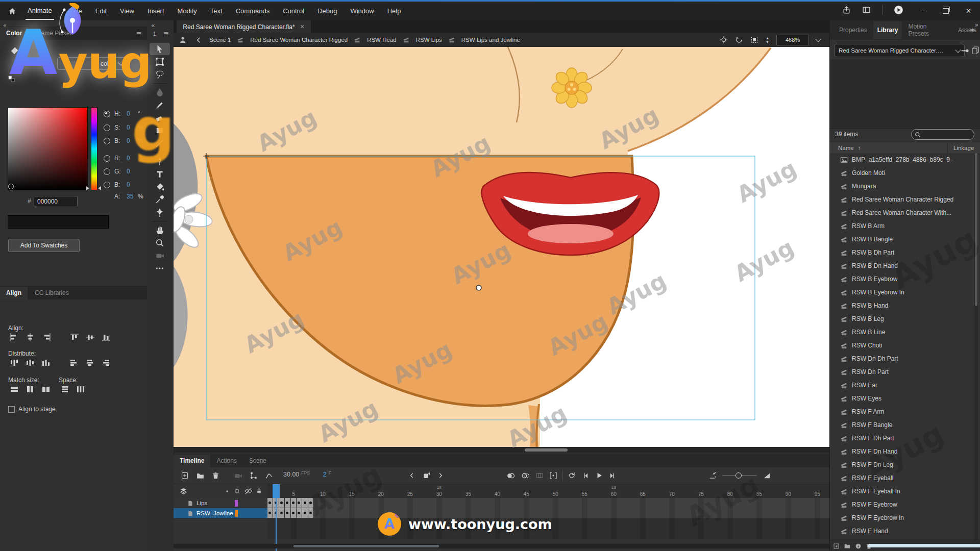 This screenshot has width=980, height=551. I want to click on hue-strip, so click(94, 149).